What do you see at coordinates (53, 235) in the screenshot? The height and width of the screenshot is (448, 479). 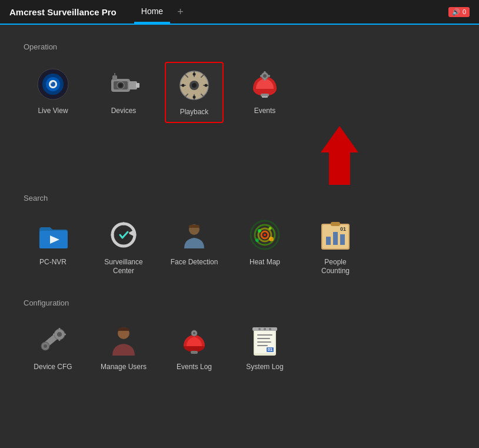 I see `pc-nvr-icon` at bounding box center [53, 235].